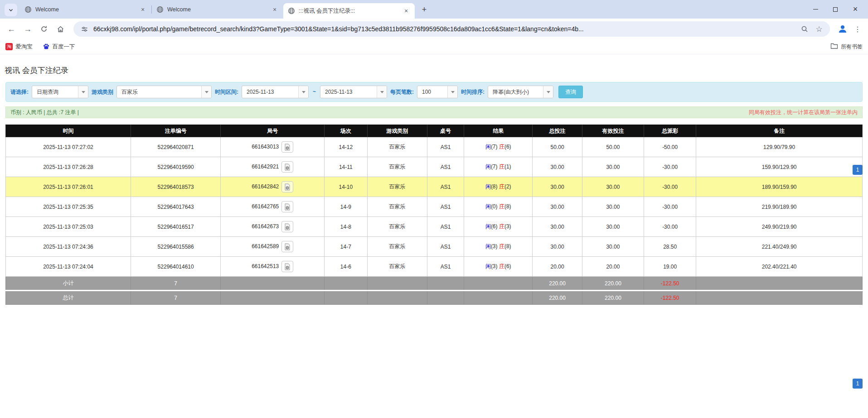  Describe the element at coordinates (434, 29) in the screenshot. I see `browser-toolbar: ← → 66cxkj98.com/ipl/portal.php/game/bet…` at that location.